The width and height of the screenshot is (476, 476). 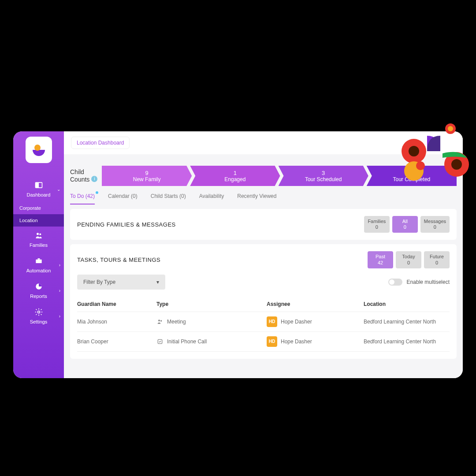 What do you see at coordinates (235, 176) in the screenshot?
I see `stage-engaged: 1Engaged` at bounding box center [235, 176].